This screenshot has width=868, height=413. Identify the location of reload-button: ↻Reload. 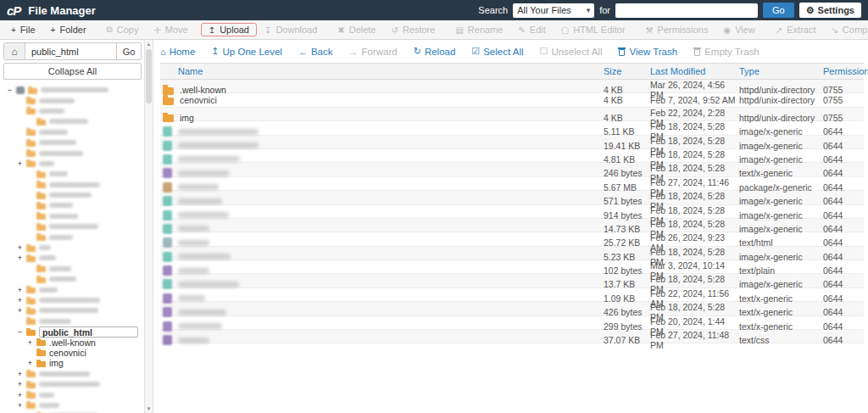
(435, 51).